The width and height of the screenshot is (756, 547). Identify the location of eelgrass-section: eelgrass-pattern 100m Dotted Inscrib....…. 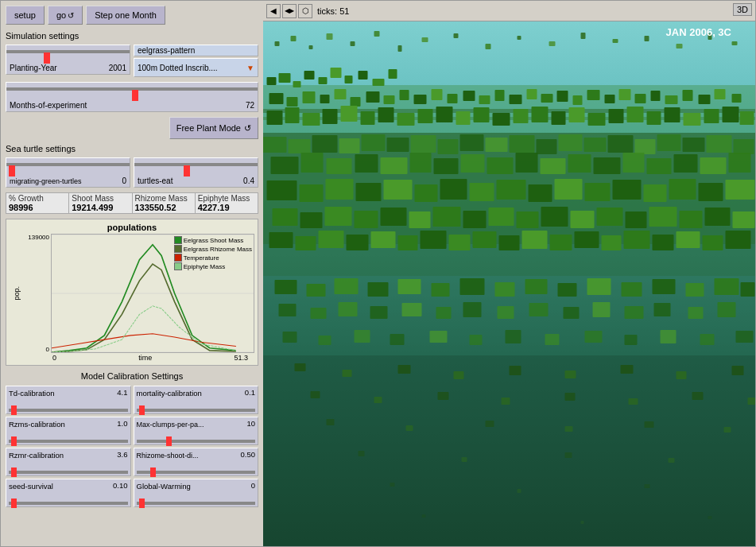
(196, 60).